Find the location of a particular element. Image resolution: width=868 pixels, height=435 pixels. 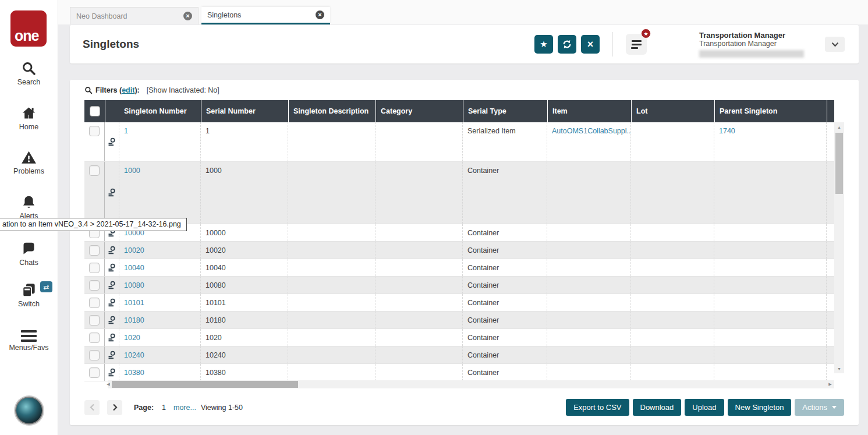

serial-number-cell: 10101 is located at coordinates (245, 303).